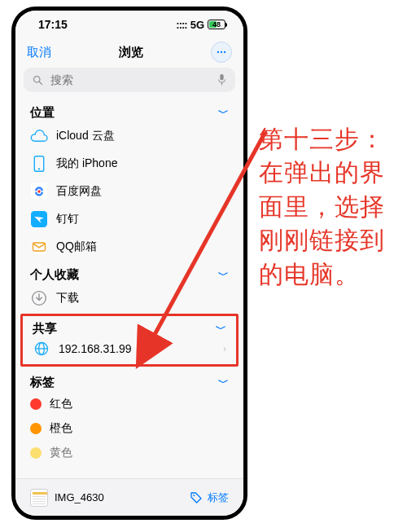  What do you see at coordinates (330, 207) in the screenshot?
I see `annotation-text: 第十三步：在弹出的界面里，选择刚刚链接到的电脑。` at bounding box center [330, 207].